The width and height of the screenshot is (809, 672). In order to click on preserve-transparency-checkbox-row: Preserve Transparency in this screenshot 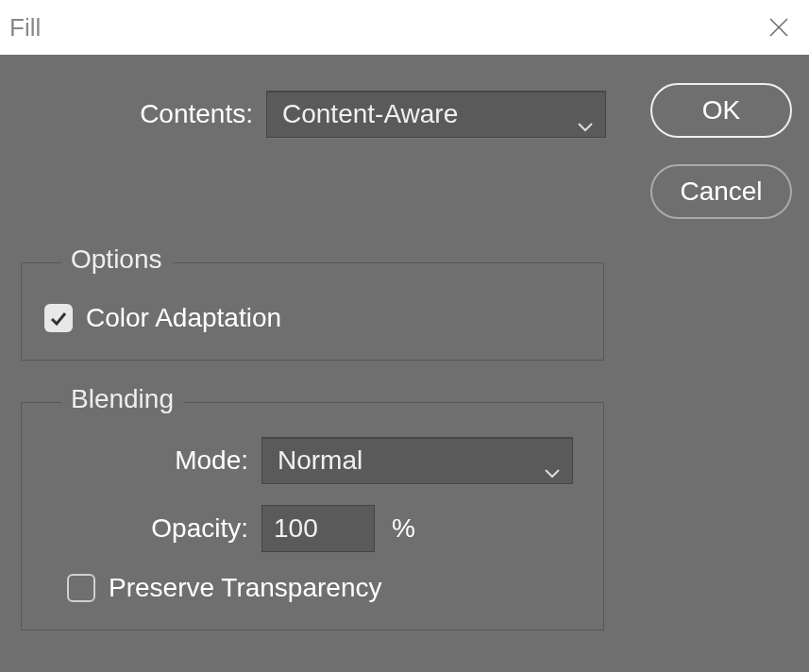, I will do `click(324, 588)`.